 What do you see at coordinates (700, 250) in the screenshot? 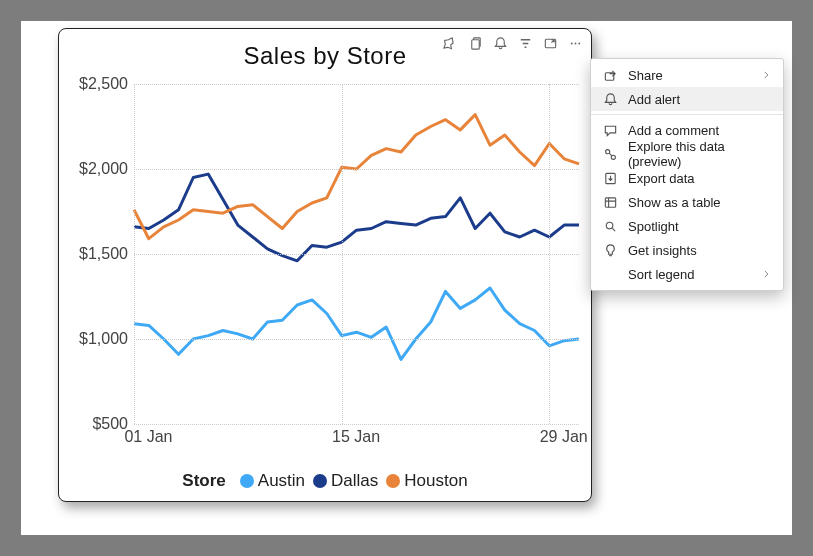
I see `menu-item-label: Get insights` at bounding box center [700, 250].